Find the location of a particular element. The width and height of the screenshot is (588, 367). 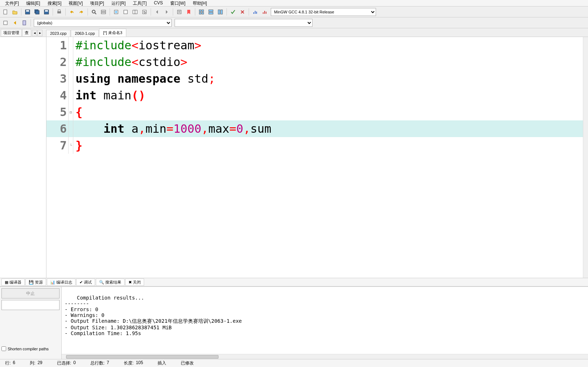

side-tab-view: 查 is located at coordinates (27, 33).